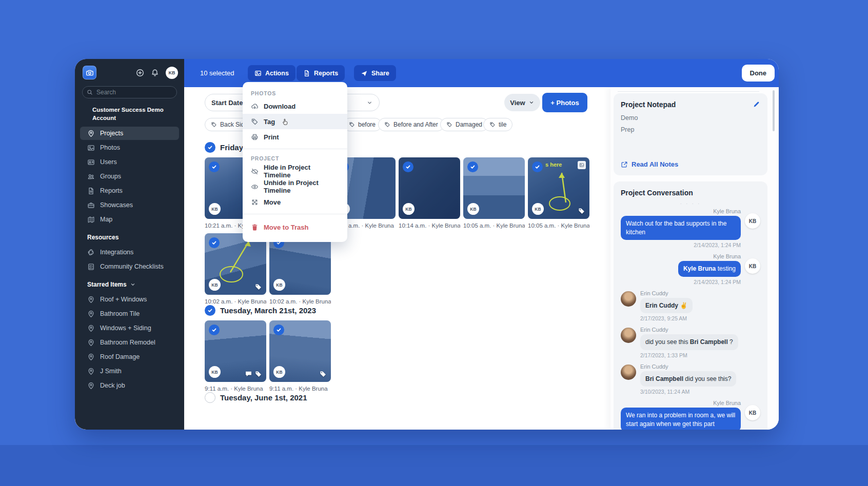  What do you see at coordinates (295, 137) in the screenshot?
I see `menu-item-print: Print` at bounding box center [295, 137].